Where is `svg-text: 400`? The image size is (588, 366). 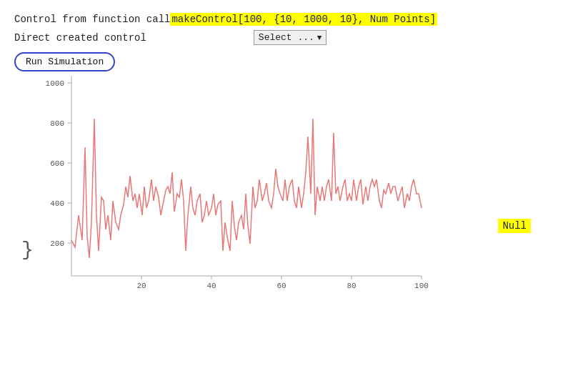
svg-text: 400 is located at coordinates (57, 204).